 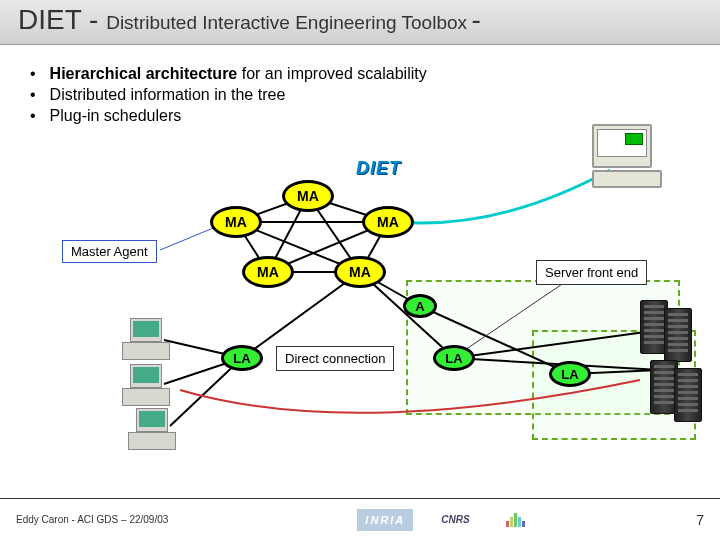 What do you see at coordinates (268, 272) in the screenshot?
I see `ma-node-bottom-left: MA` at bounding box center [268, 272].